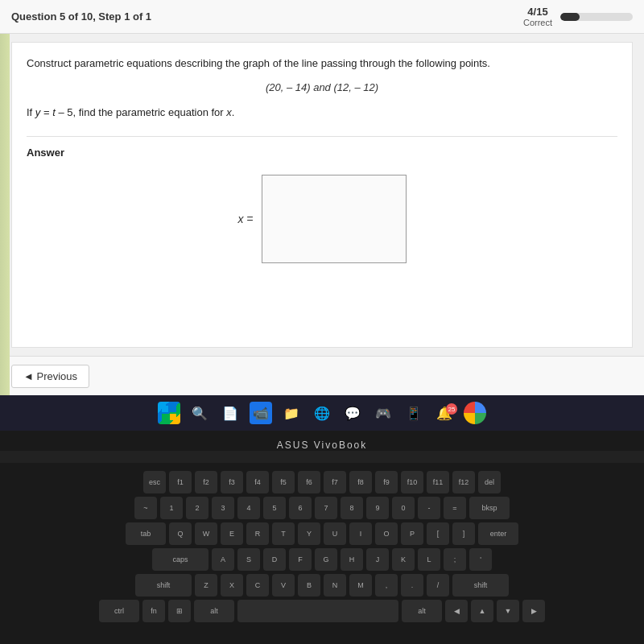 The width and height of the screenshot is (644, 644). I want to click on key-alt-left: alt, so click(214, 611).